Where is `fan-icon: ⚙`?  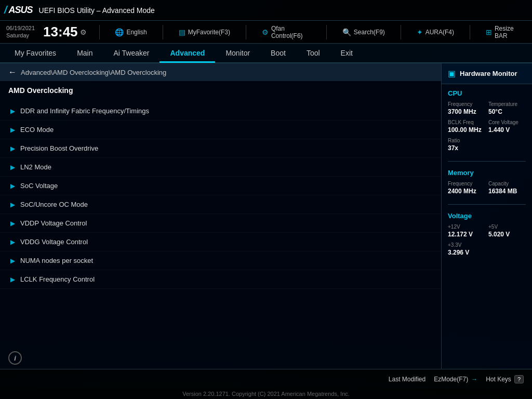 fan-icon: ⚙ is located at coordinates (265, 32).